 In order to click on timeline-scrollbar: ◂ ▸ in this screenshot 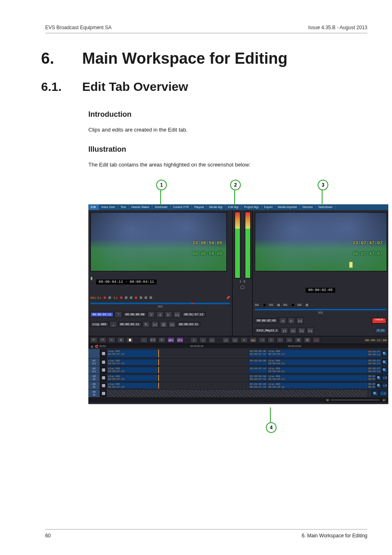, I will do `click(238, 400)`.